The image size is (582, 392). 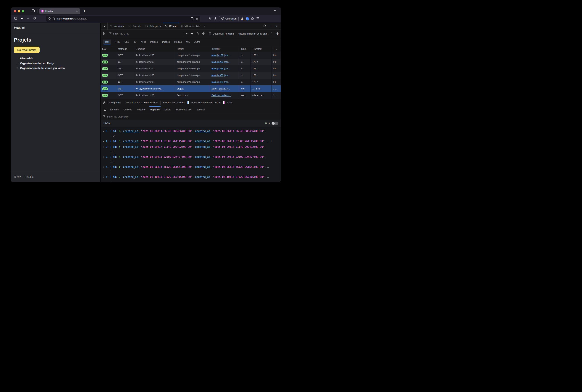 I want to click on col-methode: Méthode, so click(x=125, y=49).